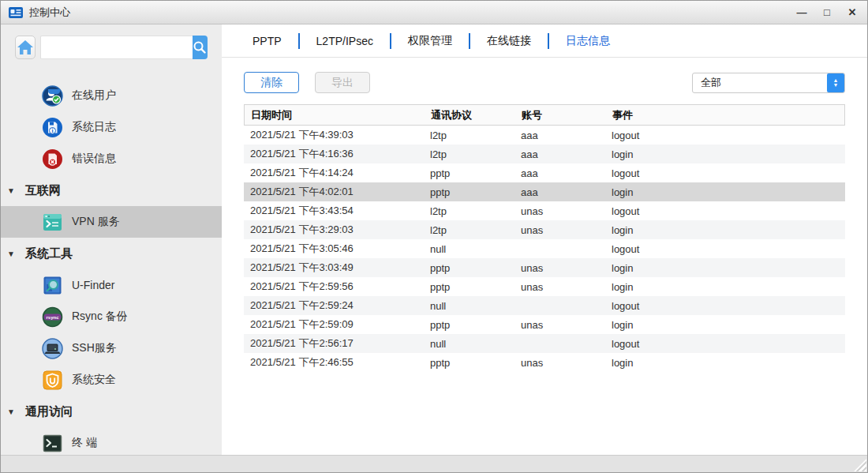  Describe the element at coordinates (94, 127) in the screenshot. I see `sidebar-item-label: 系统日志` at that location.